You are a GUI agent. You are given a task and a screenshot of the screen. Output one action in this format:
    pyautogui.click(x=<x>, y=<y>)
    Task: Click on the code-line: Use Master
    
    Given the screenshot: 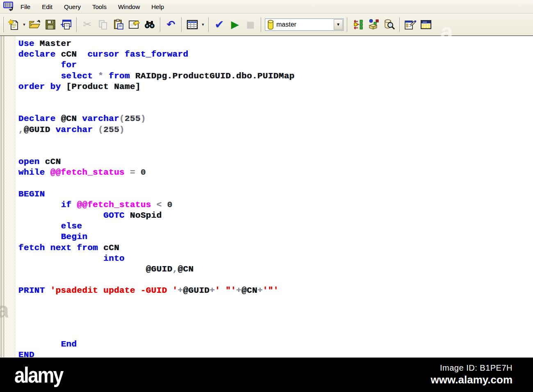 What is the action you would take?
    pyautogui.click(x=276, y=44)
    